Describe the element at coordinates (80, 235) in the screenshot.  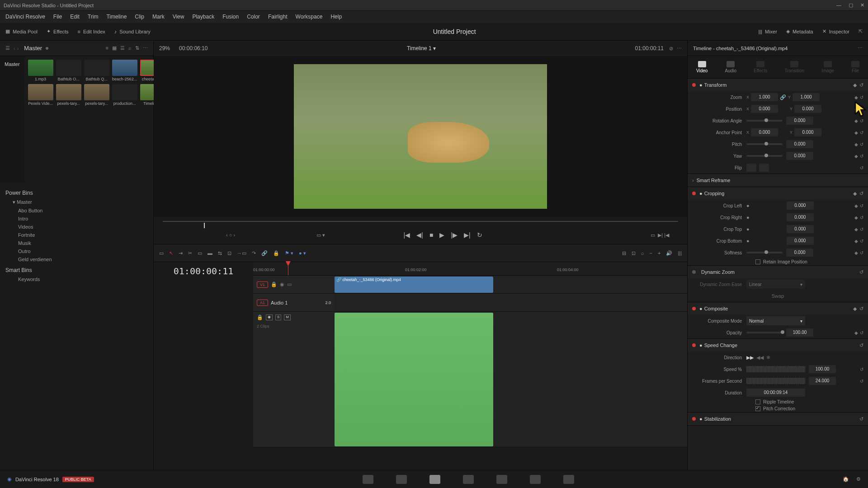
I see `bin-item: Fortnite` at that location.